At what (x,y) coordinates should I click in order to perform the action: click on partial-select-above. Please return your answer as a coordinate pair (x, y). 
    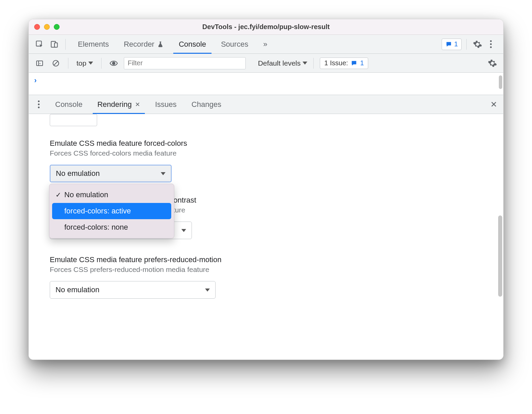
    Looking at the image, I should click on (73, 120).